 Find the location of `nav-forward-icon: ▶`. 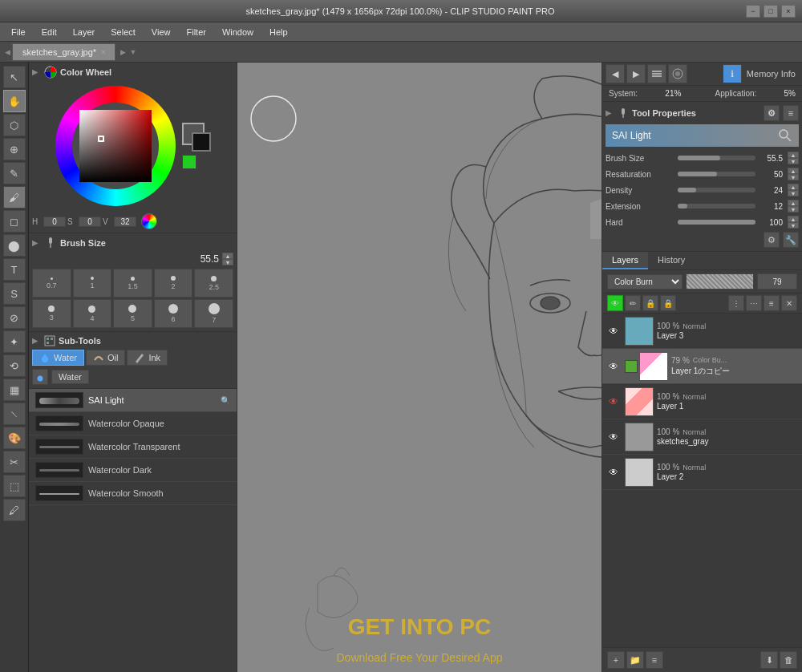

nav-forward-icon: ▶ is located at coordinates (636, 74).